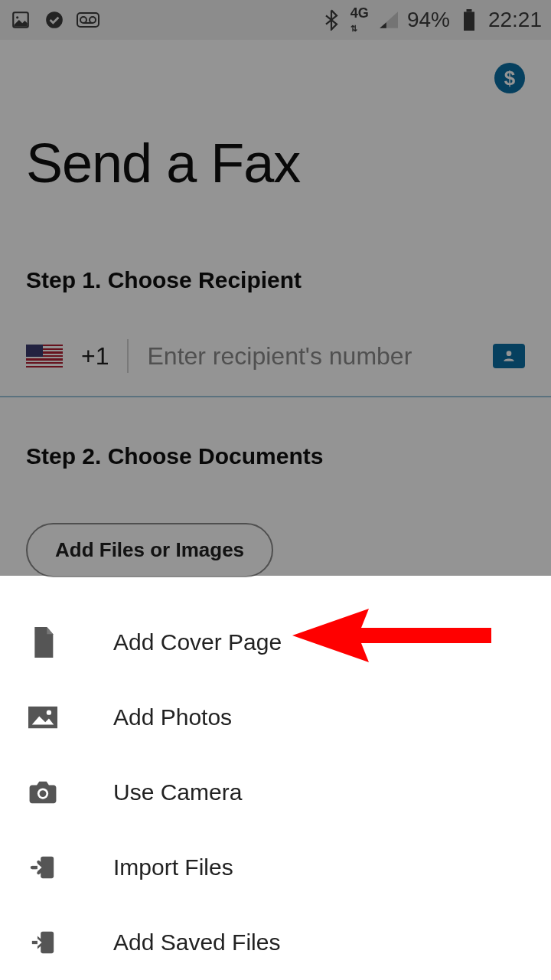 The image size is (551, 980). What do you see at coordinates (276, 717) in the screenshot?
I see `sheet-add-photos: Add Photos` at bounding box center [276, 717].